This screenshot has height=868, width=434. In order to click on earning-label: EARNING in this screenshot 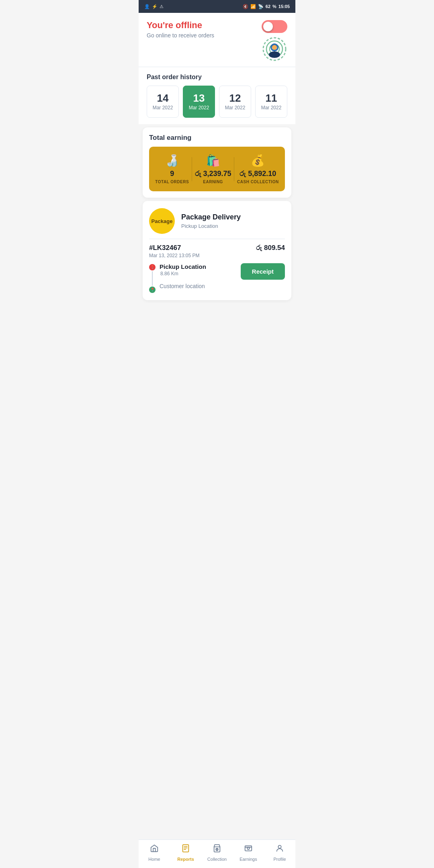, I will do `click(213, 182)`.